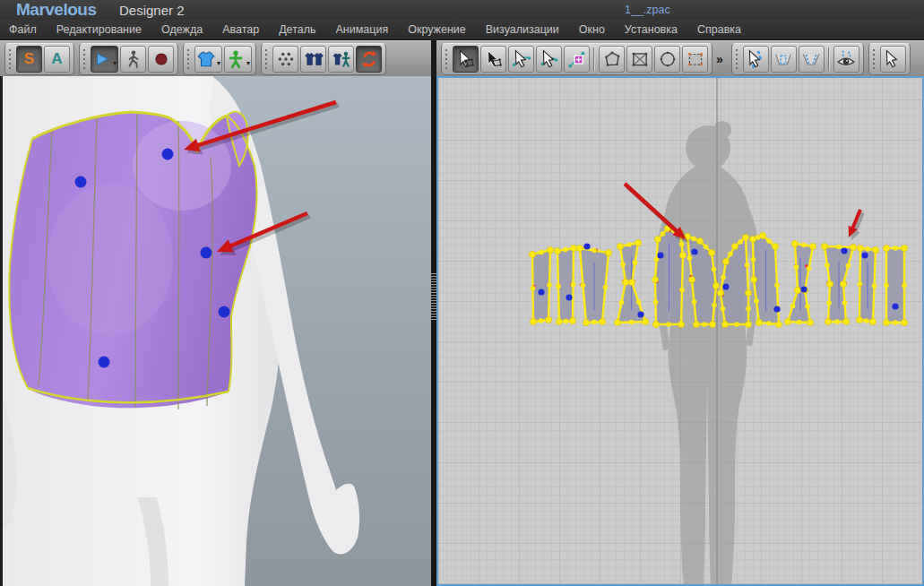 Image resolution: width=924 pixels, height=586 pixels. I want to click on create-rectangle-tool-button, so click(640, 59).